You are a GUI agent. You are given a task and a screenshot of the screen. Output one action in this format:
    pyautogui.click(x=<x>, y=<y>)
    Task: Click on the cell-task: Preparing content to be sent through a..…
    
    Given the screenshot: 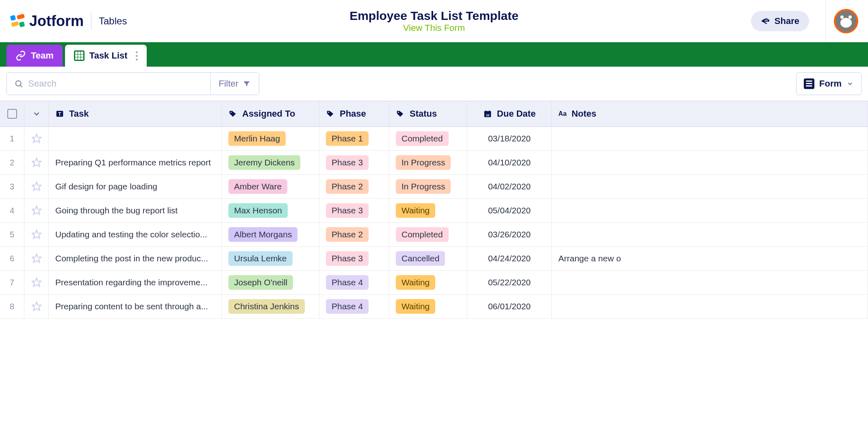 What is the action you would take?
    pyautogui.click(x=135, y=306)
    